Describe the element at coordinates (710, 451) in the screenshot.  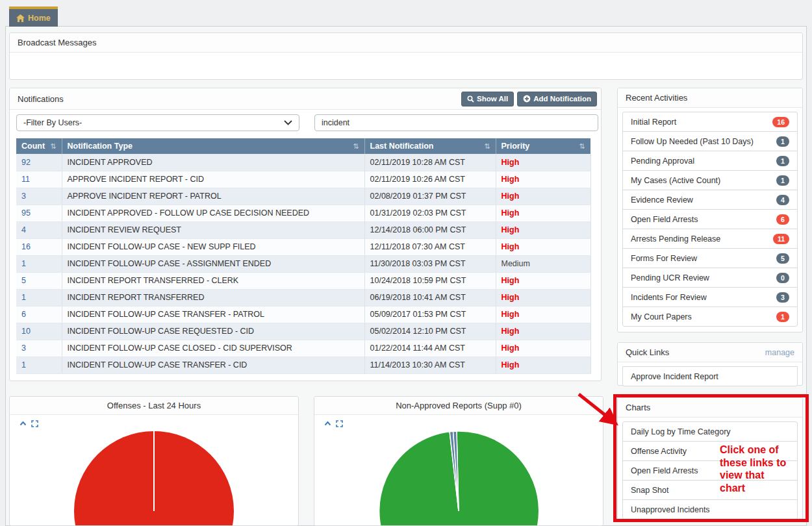
I see `chart-link-item: Offense Activity` at that location.